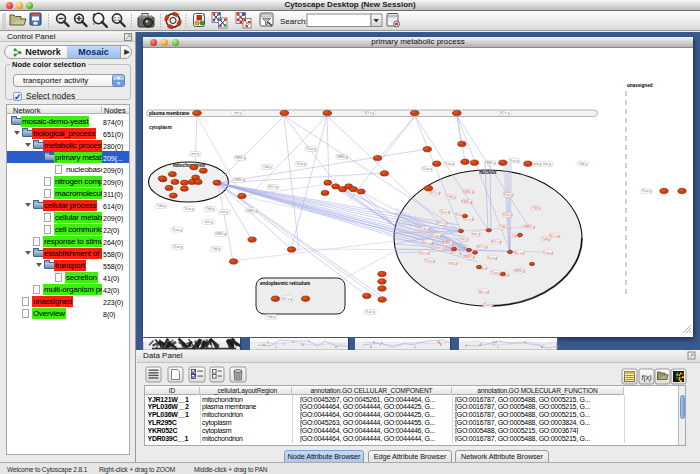 Image resolution: width=700 pixels, height=474 pixels. What do you see at coordinates (170, 114) in the screenshot?
I see `svg-text: plasma membrane` at bounding box center [170, 114].